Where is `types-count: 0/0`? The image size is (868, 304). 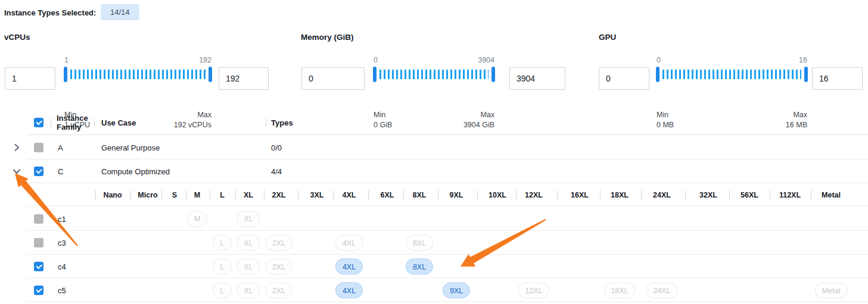 types-count: 0/0 is located at coordinates (276, 148).